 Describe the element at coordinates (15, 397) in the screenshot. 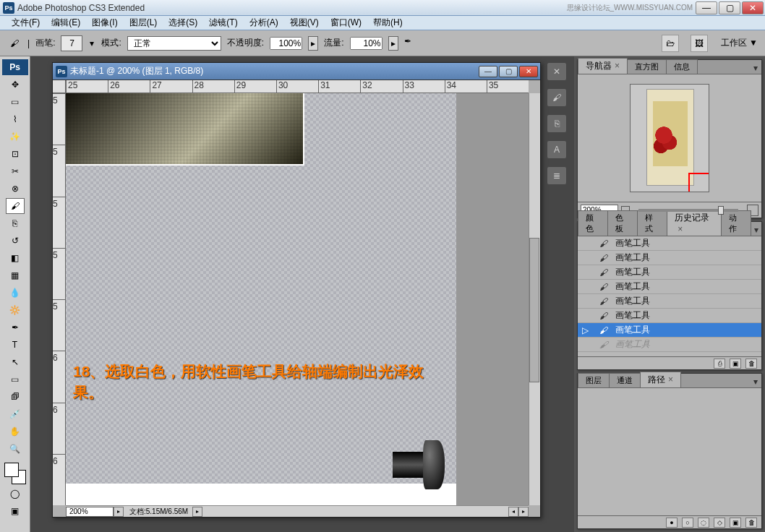

I see `notes-tool: 🗊` at that location.